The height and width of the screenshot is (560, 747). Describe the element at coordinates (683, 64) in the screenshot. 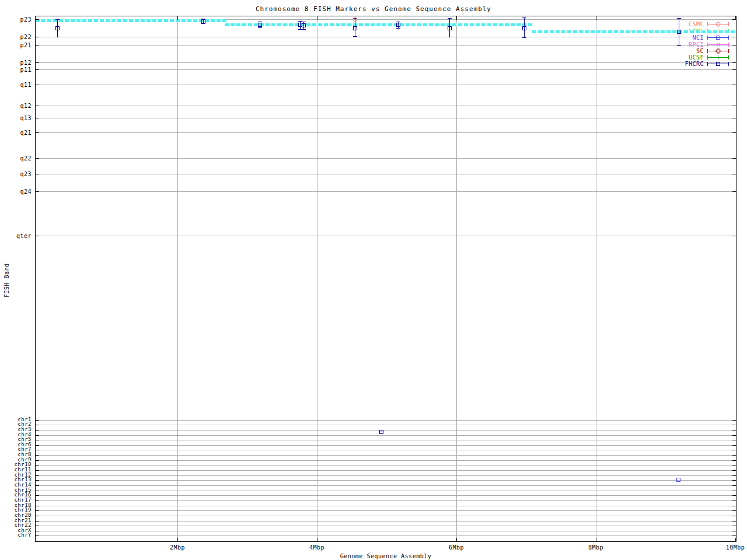

I see `legend-label-fhcrc: FHCRC` at that location.